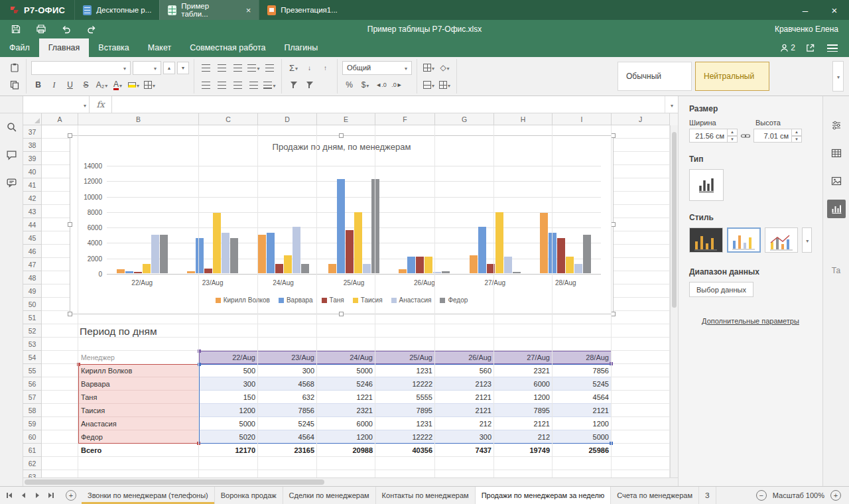 Image resolution: width=849 pixels, height=504 pixels. I want to click on vertical-scrollbar-thumb, so click(674, 220).